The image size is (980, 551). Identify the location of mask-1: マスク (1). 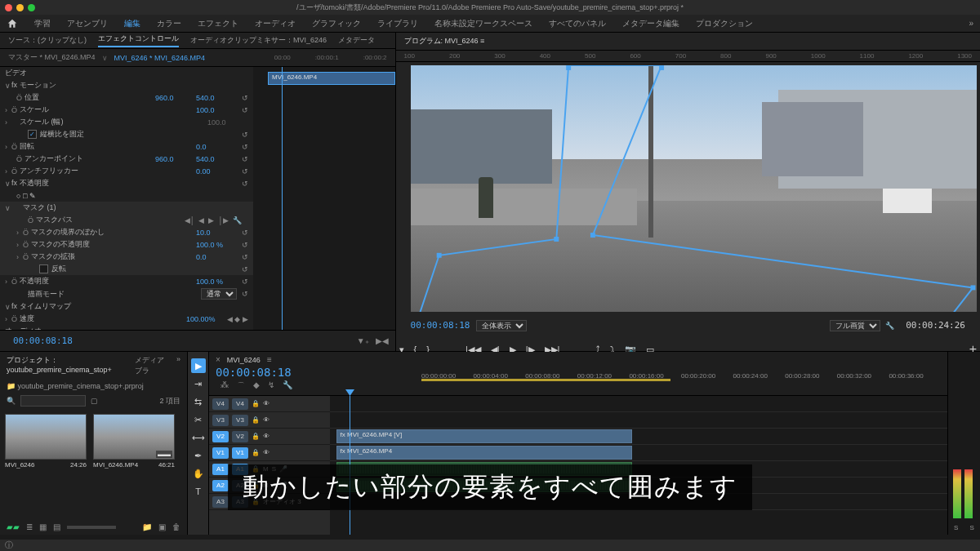
(136, 207).